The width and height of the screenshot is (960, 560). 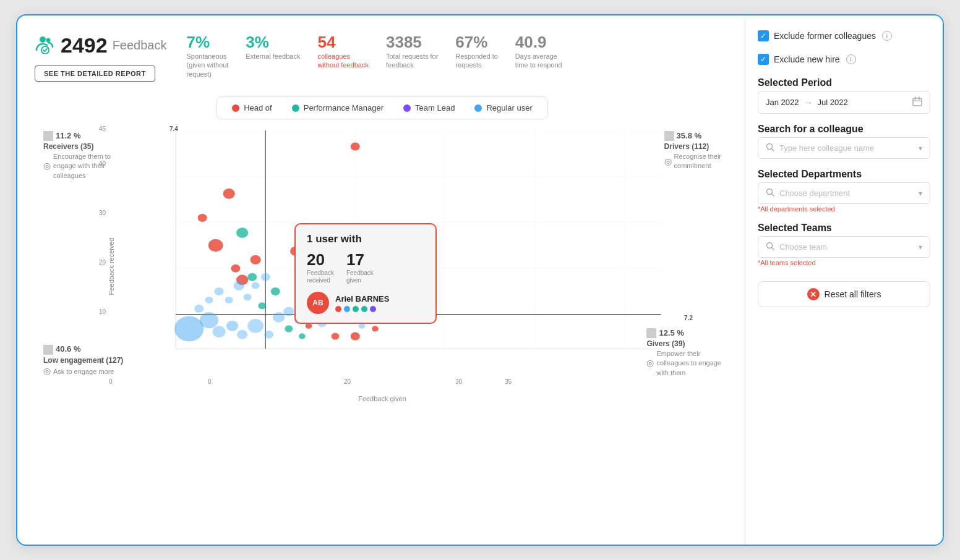 What do you see at coordinates (826, 148) in the screenshot?
I see `colleague-placeholder: Type here colleague name` at bounding box center [826, 148].